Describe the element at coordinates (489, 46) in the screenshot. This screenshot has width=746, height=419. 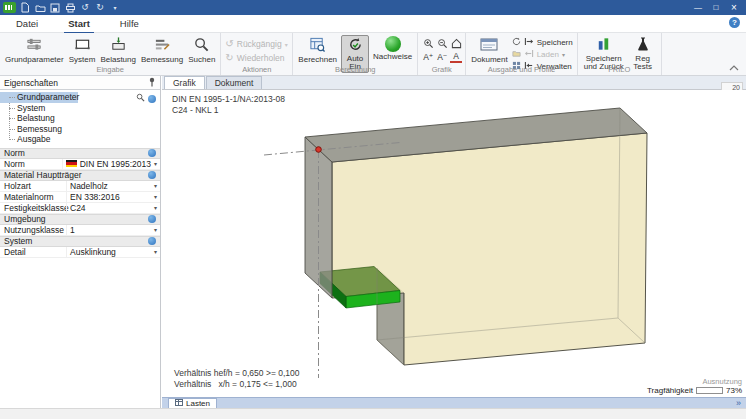
I see `document-icon` at that location.